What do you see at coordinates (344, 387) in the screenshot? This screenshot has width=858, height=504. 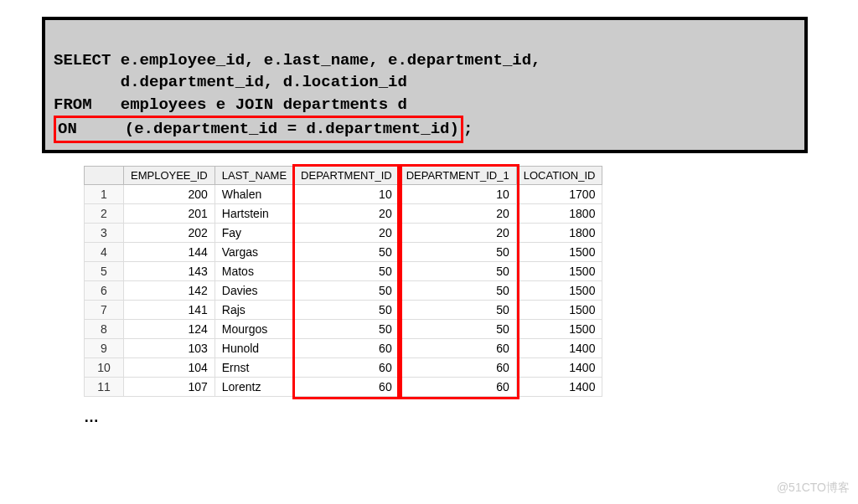 I see `table-row: 11107Lorentz60601400` at bounding box center [344, 387].